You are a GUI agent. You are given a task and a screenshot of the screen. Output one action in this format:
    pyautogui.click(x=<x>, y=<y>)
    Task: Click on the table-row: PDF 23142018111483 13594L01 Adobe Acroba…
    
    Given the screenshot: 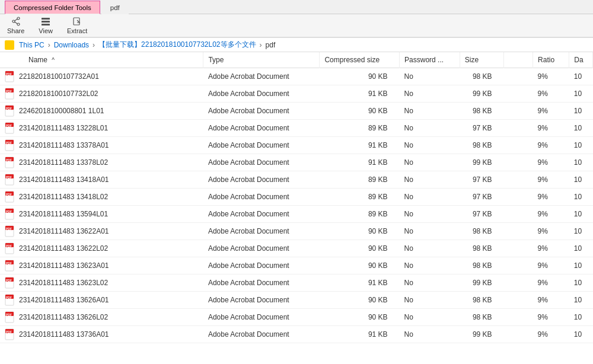 What is the action you would take?
    pyautogui.click(x=296, y=215)
    